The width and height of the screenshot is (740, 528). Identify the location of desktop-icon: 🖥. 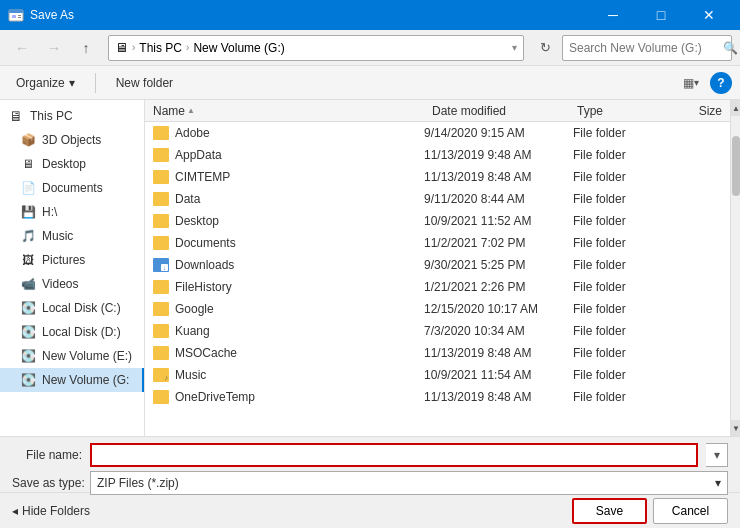
(28, 164).